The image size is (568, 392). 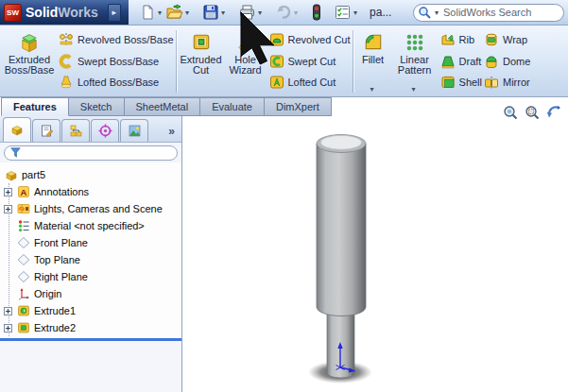 I want to click on hole-wizard-button: Hole Wizard, so click(x=246, y=61).